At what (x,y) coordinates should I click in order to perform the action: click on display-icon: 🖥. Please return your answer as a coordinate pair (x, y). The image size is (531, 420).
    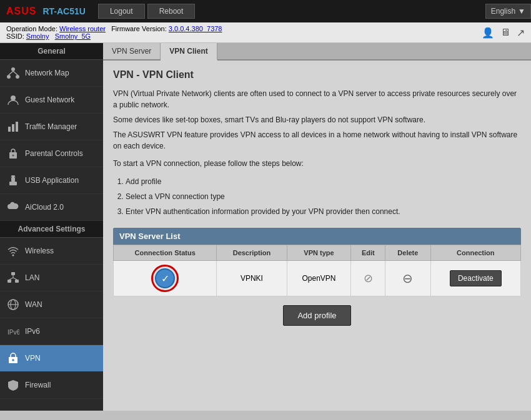
    Looking at the image, I should click on (505, 32).